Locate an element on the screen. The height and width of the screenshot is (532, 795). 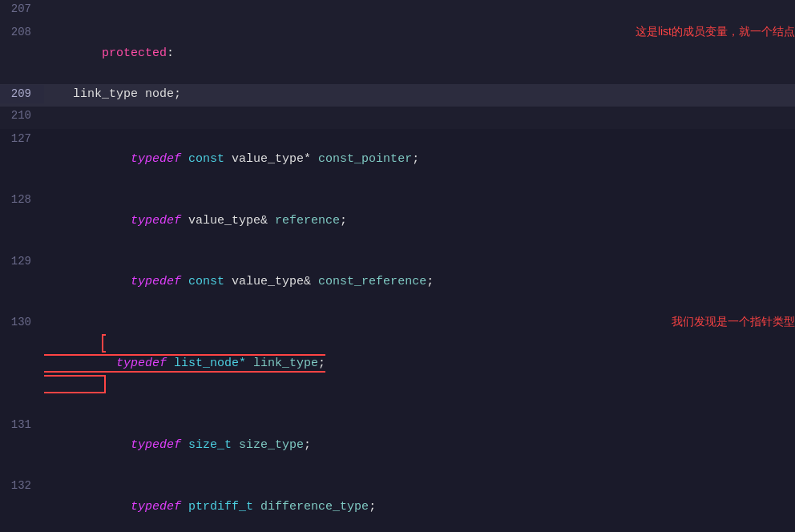
line-num-208: 208 is located at coordinates (22, 33).